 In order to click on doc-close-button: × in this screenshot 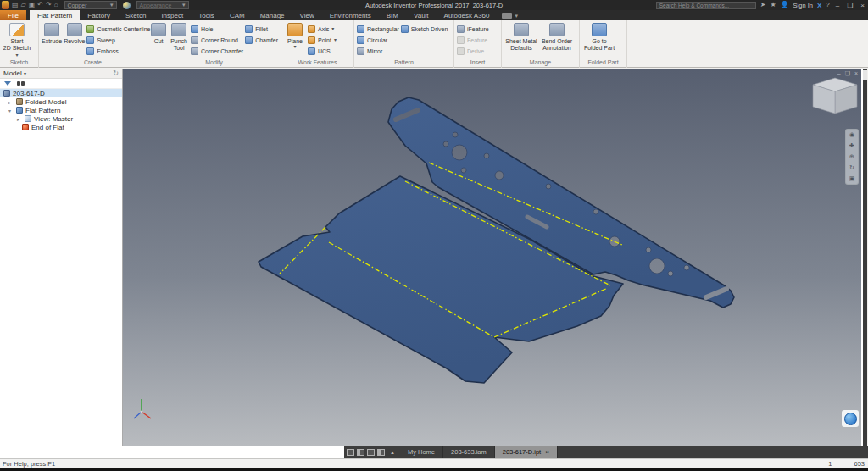, I will do `click(856, 74)`.